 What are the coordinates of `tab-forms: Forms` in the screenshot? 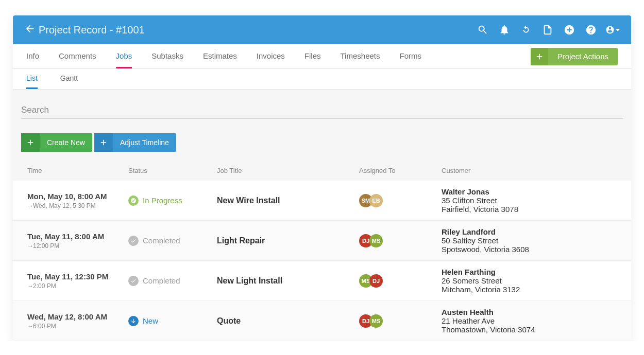 It's located at (411, 57).